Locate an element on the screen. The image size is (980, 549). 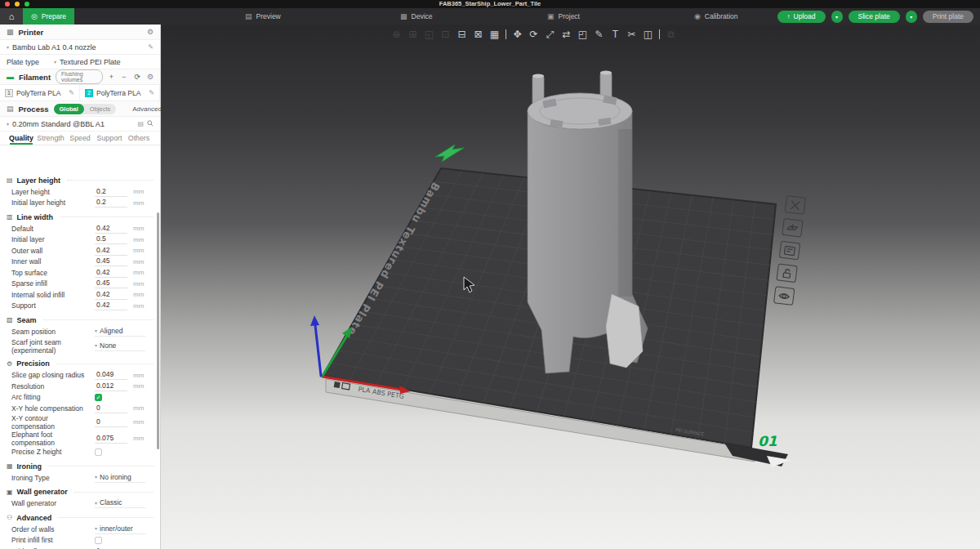
search-icon is located at coordinates (150, 124).